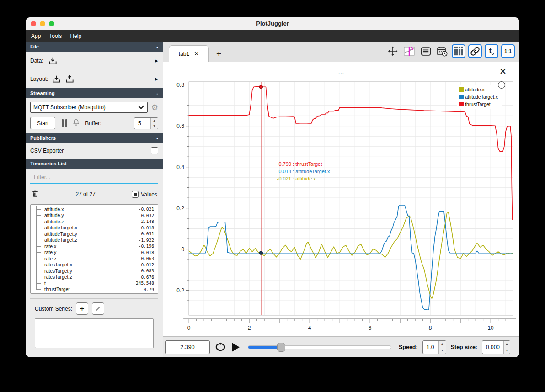 This screenshot has width=545, height=392. I want to click on loop-icon, so click(220, 347).